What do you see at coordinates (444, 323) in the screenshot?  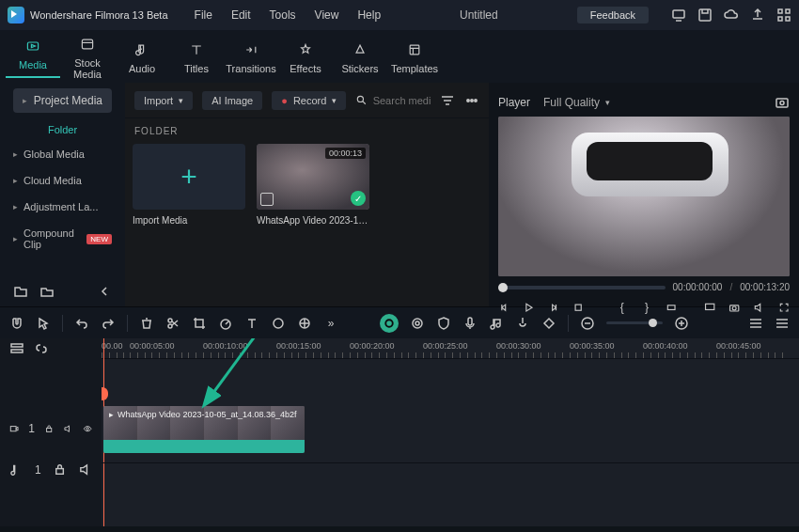 I see `shield-icon` at bounding box center [444, 323].